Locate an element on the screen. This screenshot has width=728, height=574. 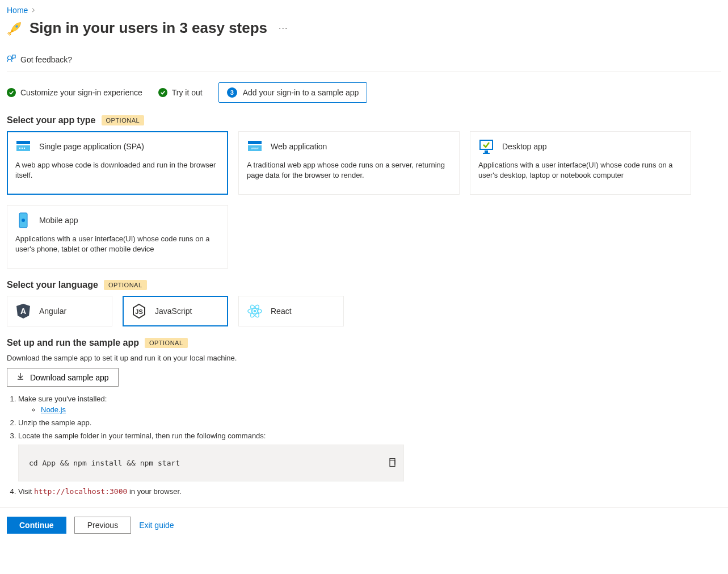
spa-icon is located at coordinates (23, 146).